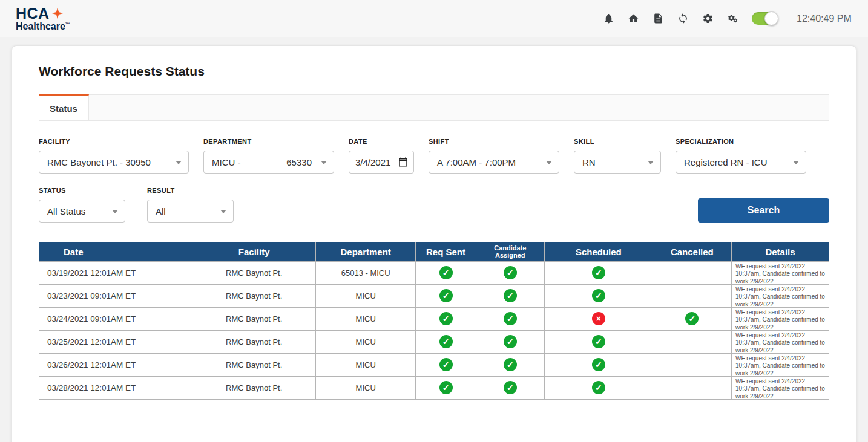 The height and width of the screenshot is (442, 868). What do you see at coordinates (254, 252) in the screenshot?
I see `col-header-facility: Facility` at bounding box center [254, 252].